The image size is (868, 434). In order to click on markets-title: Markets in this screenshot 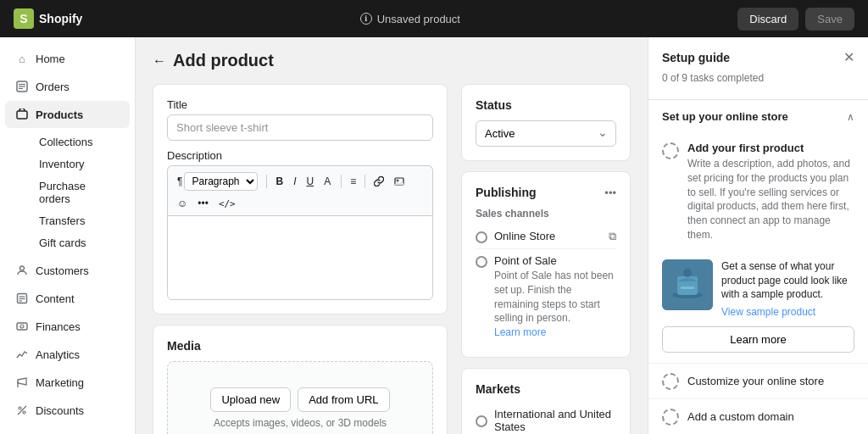, I will do `click(546, 389)`.